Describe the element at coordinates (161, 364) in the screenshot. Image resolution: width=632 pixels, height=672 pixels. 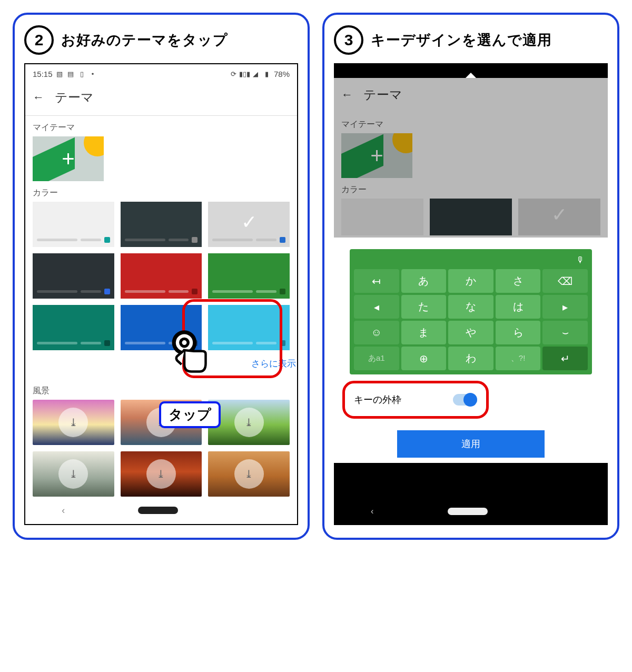
I see `show-more-link: さらに表示` at that location.